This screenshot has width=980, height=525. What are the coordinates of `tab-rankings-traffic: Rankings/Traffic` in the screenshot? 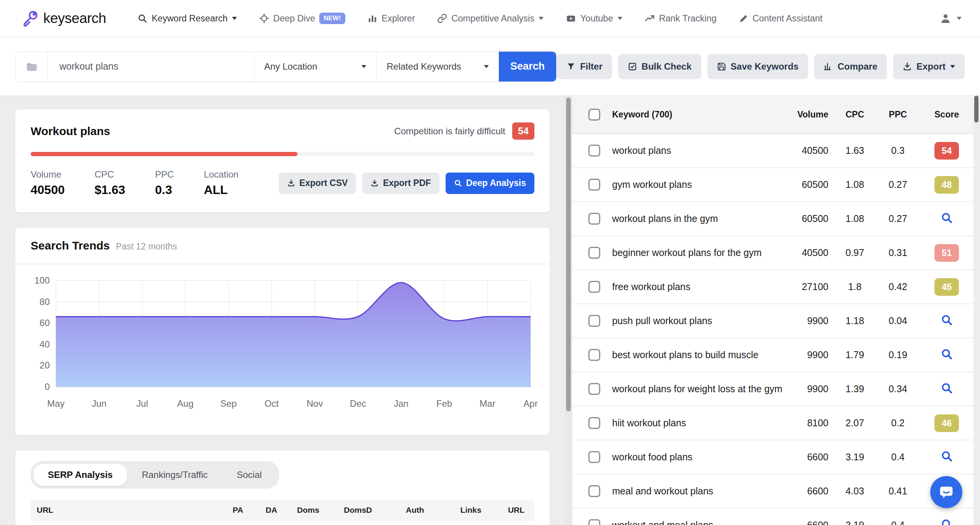 It's located at (175, 475).